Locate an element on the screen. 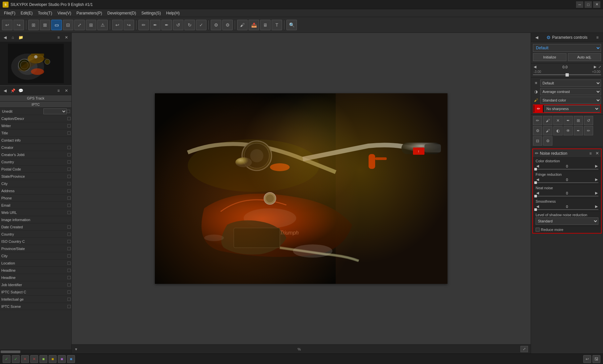  smoothness-slider is located at coordinates (567, 210).